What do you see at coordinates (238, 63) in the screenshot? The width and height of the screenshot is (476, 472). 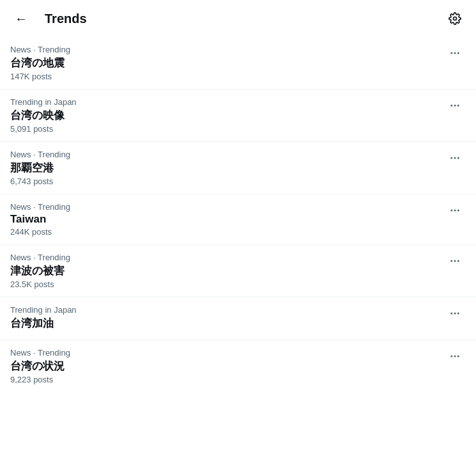 I see `trend-item: News · Trending台湾の地震147K posts` at bounding box center [238, 63].